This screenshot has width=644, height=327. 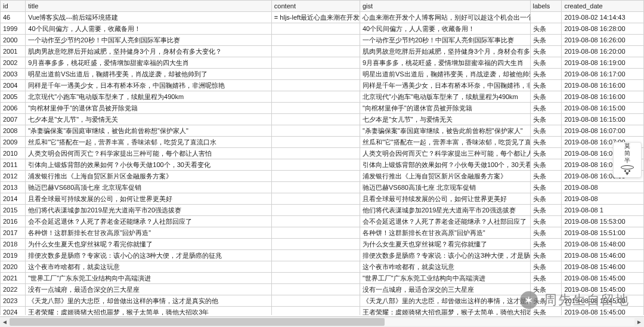 What do you see at coordinates (445, 233) in the screenshot?
I see `gist-cell: 各种饼！这群新排长在甘孜高原"回炉再造"` at bounding box center [445, 233].